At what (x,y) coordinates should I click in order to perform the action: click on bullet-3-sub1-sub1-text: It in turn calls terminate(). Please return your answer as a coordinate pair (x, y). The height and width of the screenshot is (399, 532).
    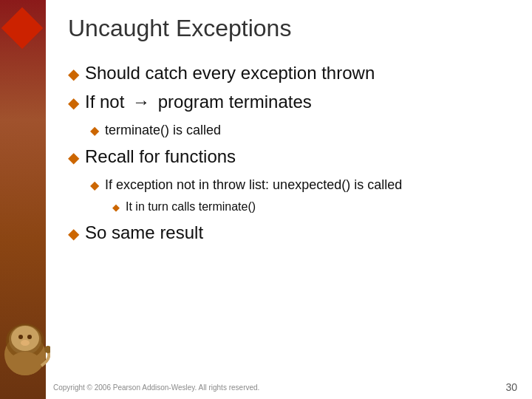
    Looking at the image, I should click on (191, 207).